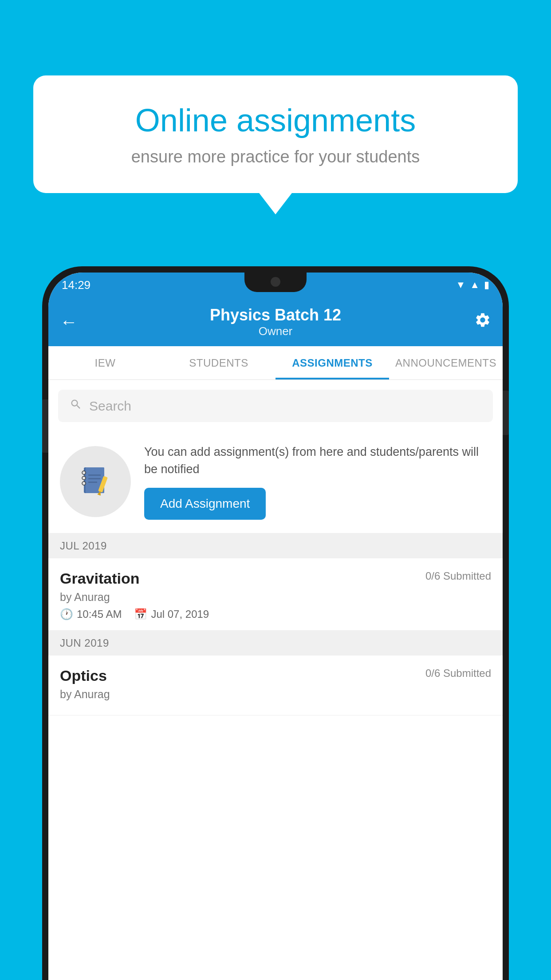  Describe the element at coordinates (141, 614) in the screenshot. I see `calendar-icon: 📅` at that location.